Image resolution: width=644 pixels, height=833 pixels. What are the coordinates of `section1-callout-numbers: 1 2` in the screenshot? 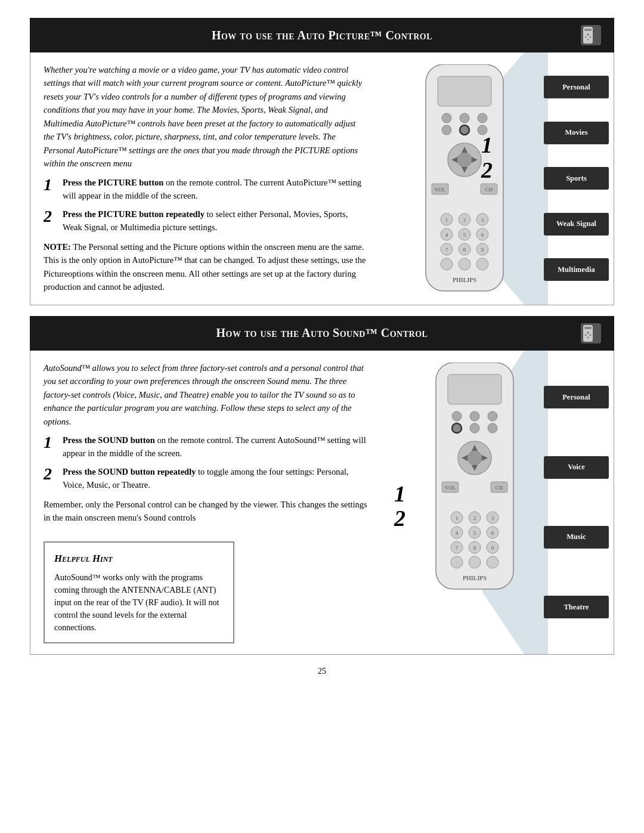 It's located at (487, 158).